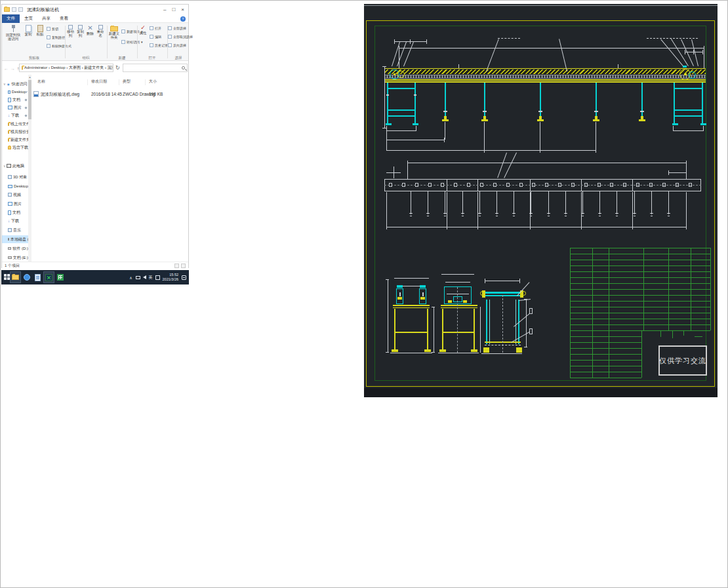 This screenshot has height=588, width=728. What do you see at coordinates (100, 31) in the screenshot?
I see `rename-button: 重命名` at bounding box center [100, 31].